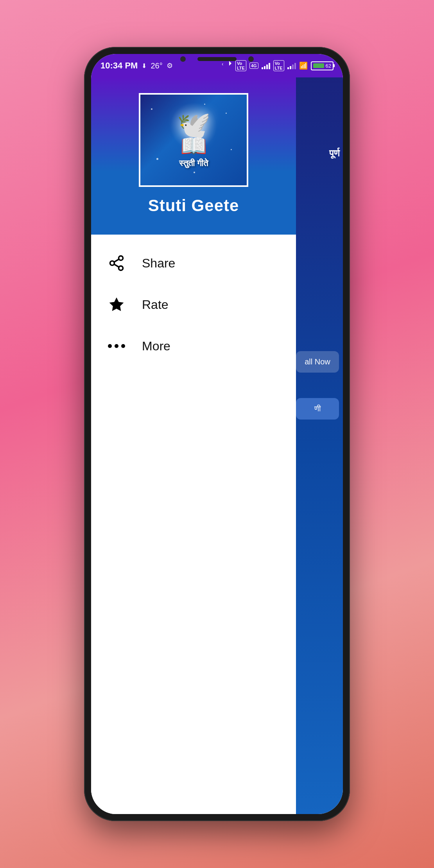 Image resolution: width=434 pixels, height=868 pixels. I want to click on peek-button-1: all Now, so click(317, 362).